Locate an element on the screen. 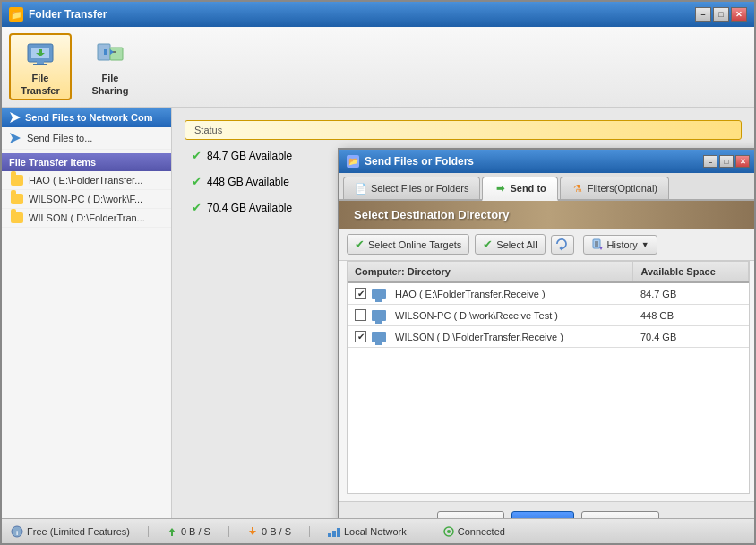  items-header-label: File Transfer Items is located at coordinates (52, 162).